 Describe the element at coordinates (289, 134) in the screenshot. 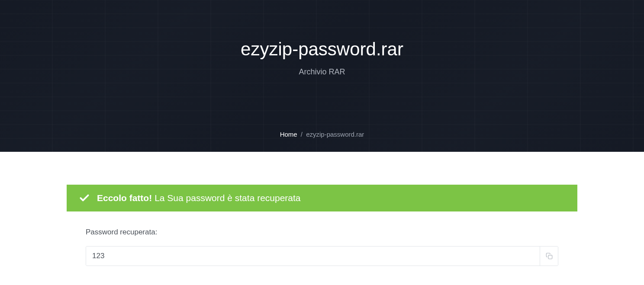

I see `breadcrumb-home-link: Home` at that location.